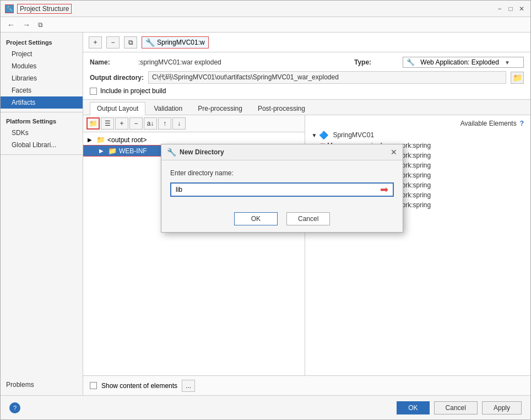 The width and height of the screenshot is (531, 420). What do you see at coordinates (42, 145) in the screenshot?
I see `sidebar-item-global-libraries: Global Librari...` at bounding box center [42, 145].